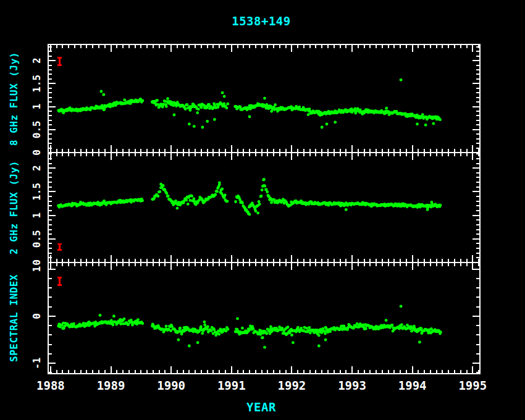 This screenshot has height=420, width=525. I want to click on x-tick-label: 1994, so click(413, 385).